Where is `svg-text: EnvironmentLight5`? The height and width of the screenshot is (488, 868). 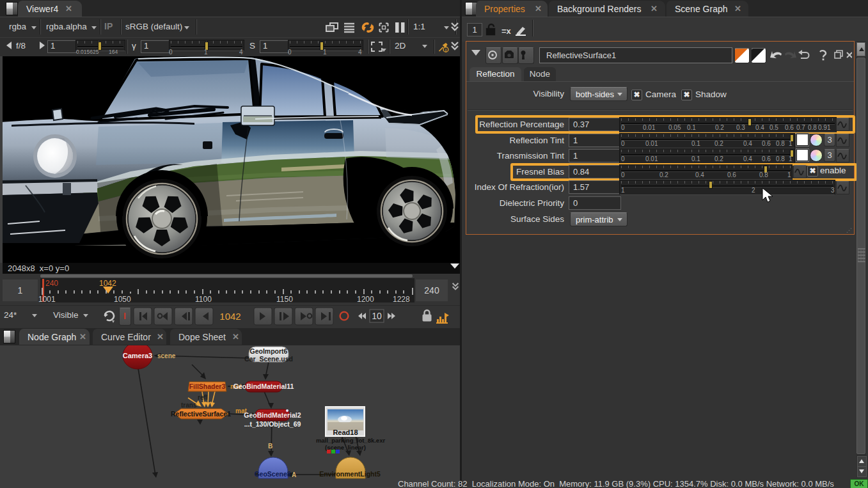 svg-text: EnvironmentLight5 is located at coordinates (350, 474).